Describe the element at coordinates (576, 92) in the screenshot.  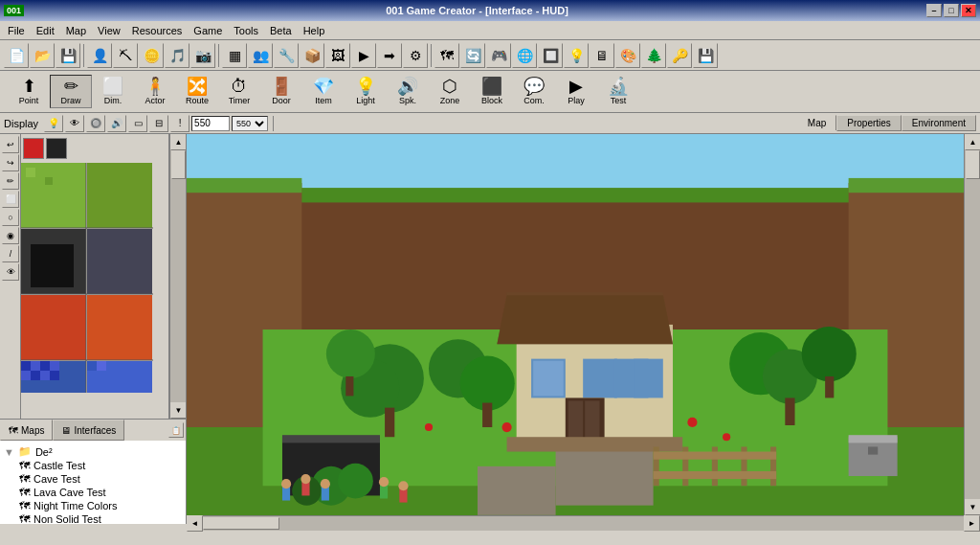
I see `tool-play: ▶ Play` at that location.